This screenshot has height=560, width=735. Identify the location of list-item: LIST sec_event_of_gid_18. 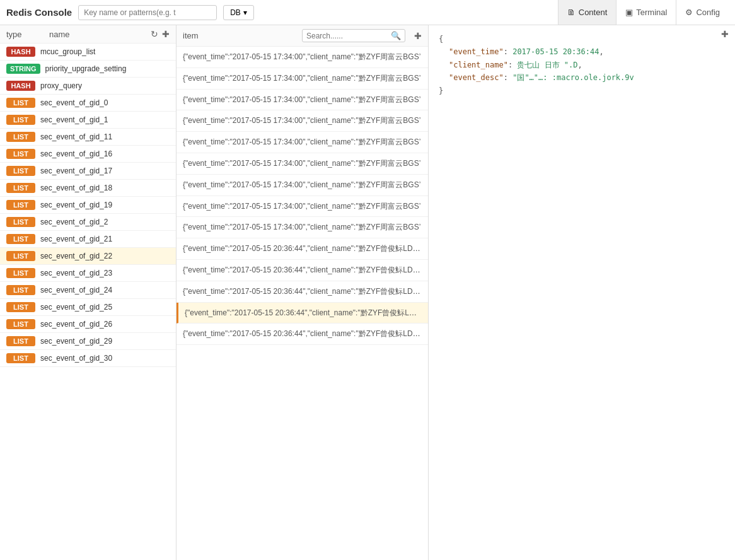
(88, 188).